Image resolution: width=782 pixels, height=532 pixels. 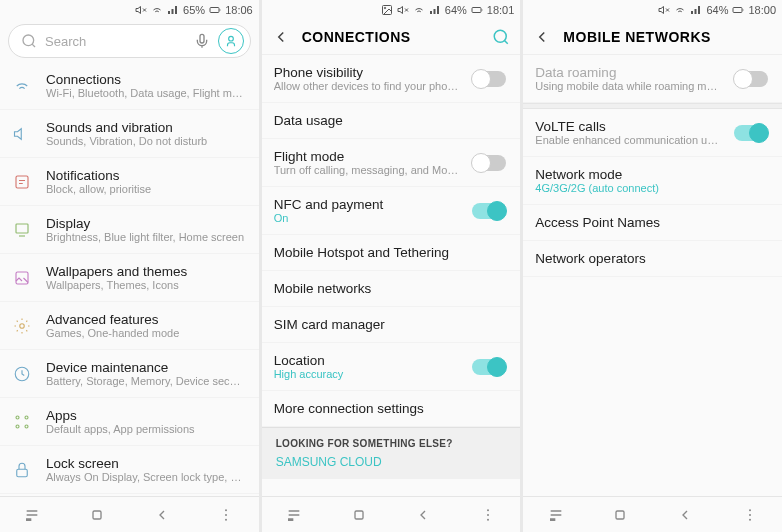 What do you see at coordinates (392, 211) in the screenshot?
I see `connection-item: NFC and paymentOn` at bounding box center [392, 211].